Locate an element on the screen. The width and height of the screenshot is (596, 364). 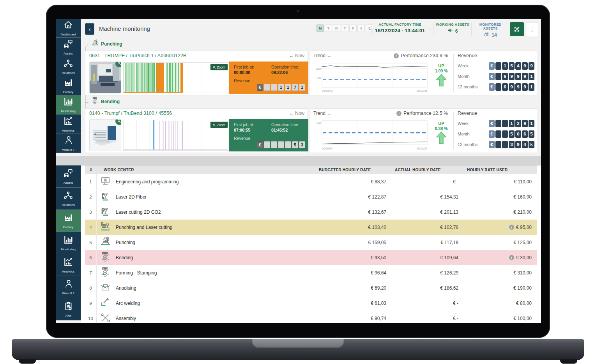
sidebar-item-jobs: Jobs is located at coordinates (68, 309).